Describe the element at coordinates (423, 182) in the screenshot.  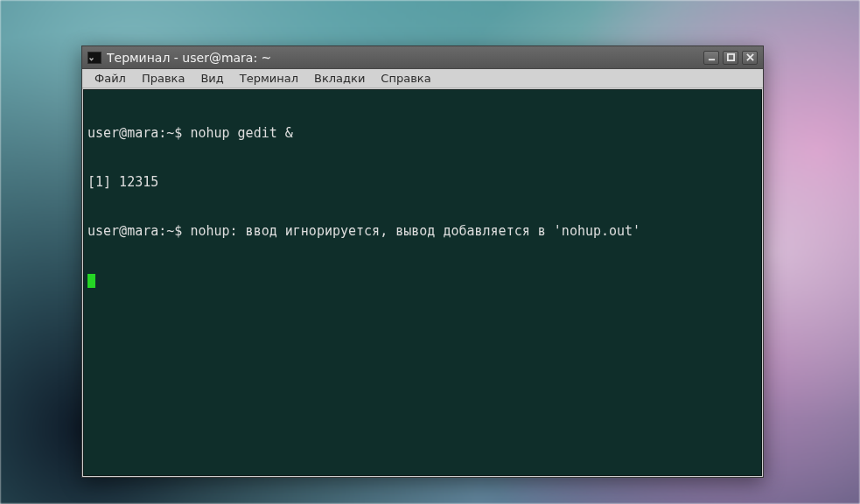
I see `terminal-line: [1] 12315` at that location.